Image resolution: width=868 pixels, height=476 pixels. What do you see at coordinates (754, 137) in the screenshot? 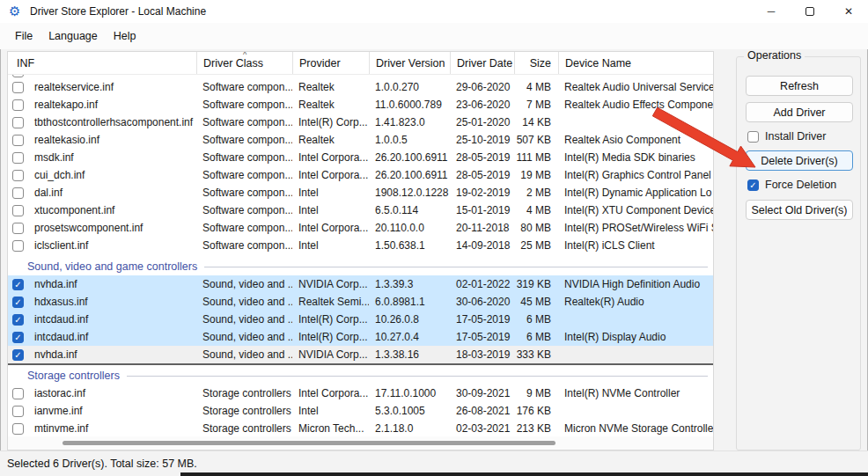
I see `install-driver-checkbox` at bounding box center [754, 137].